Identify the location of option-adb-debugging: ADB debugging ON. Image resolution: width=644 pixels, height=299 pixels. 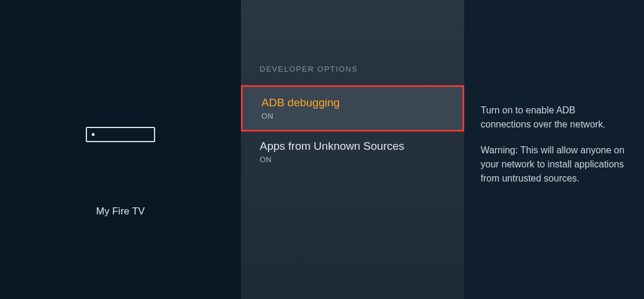
(353, 108).